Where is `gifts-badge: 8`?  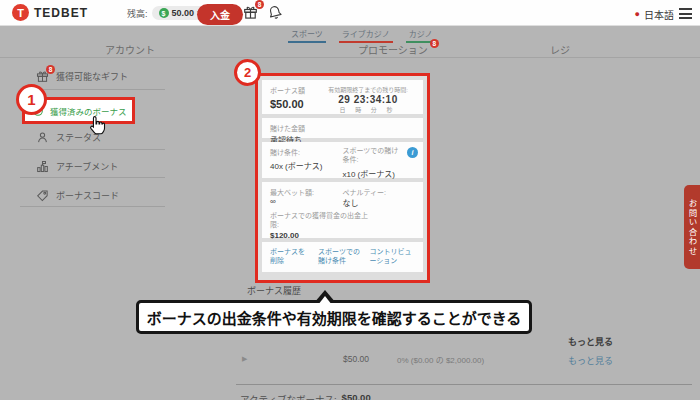 gifts-badge: 8 is located at coordinates (260, 4).